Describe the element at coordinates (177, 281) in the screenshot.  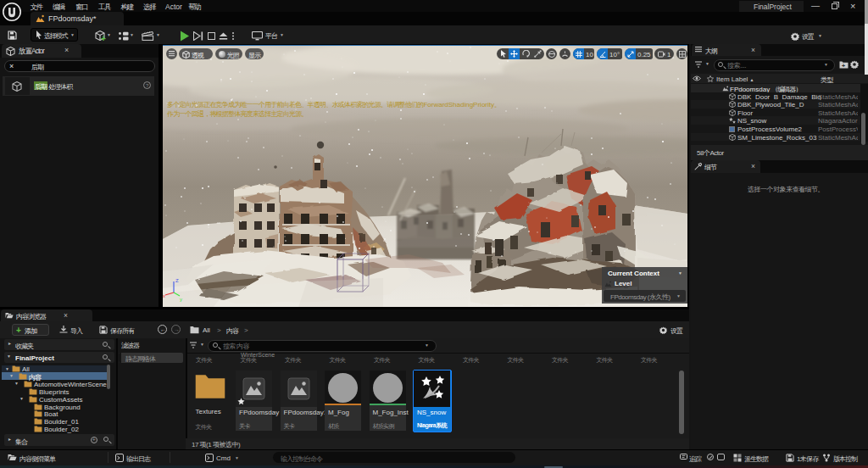
I see `svg-text: Z` at that location.